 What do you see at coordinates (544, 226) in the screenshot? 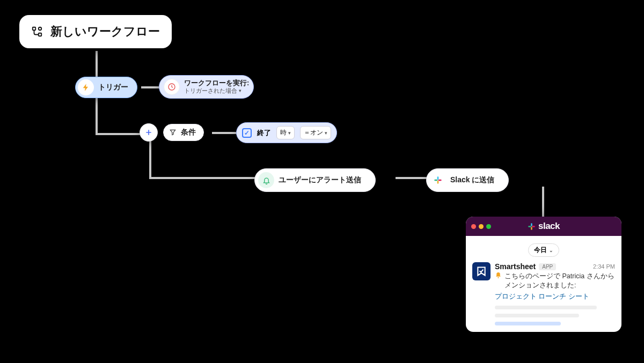
I see `slack-titlebar: slack` at bounding box center [544, 226].